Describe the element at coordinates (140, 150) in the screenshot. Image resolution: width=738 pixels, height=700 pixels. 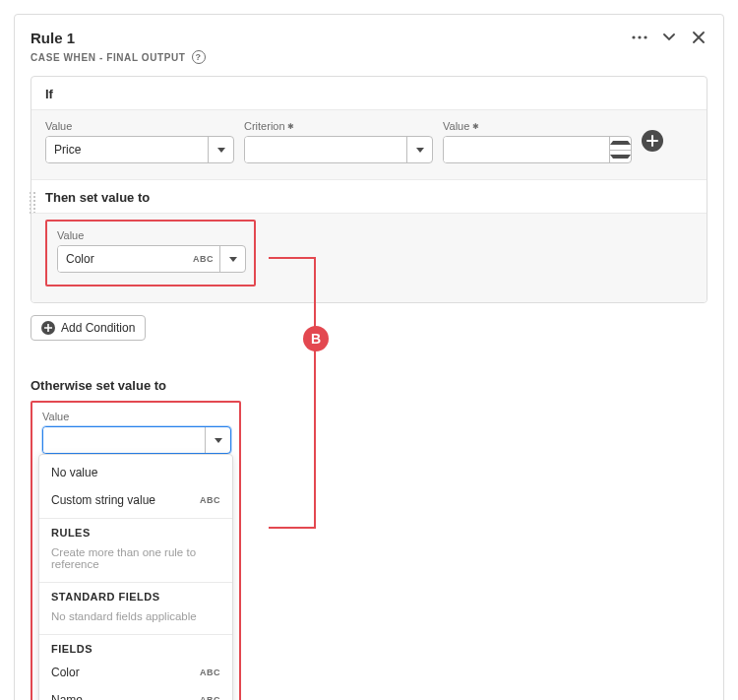
I see `if-value-select: Price` at that location.